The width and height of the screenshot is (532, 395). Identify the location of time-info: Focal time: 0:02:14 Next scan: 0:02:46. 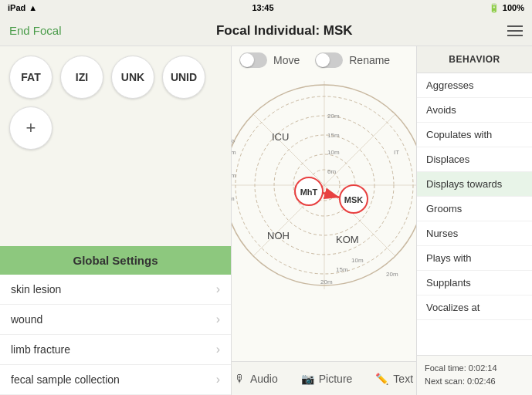
(474, 375).